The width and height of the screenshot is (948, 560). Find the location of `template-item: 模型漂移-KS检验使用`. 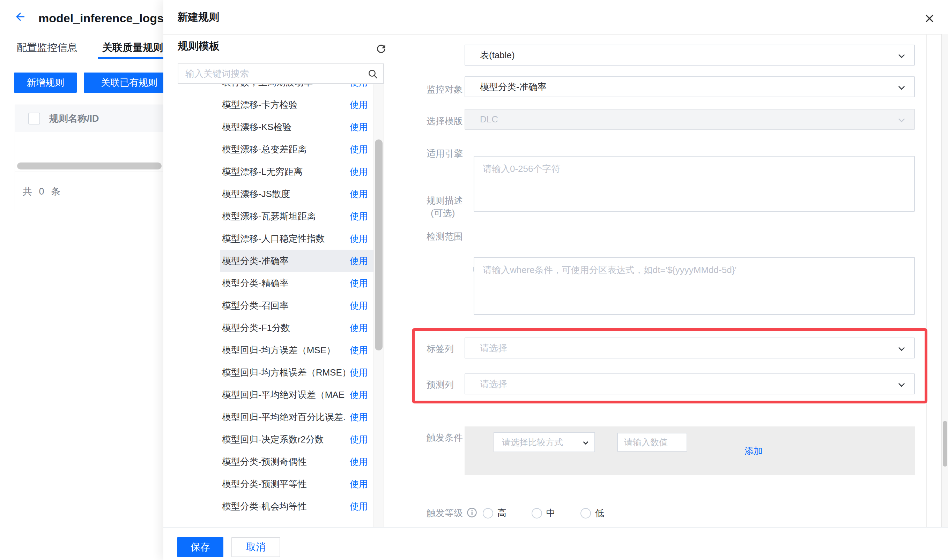

template-item: 模型漂移-KS检验使用 is located at coordinates (297, 127).